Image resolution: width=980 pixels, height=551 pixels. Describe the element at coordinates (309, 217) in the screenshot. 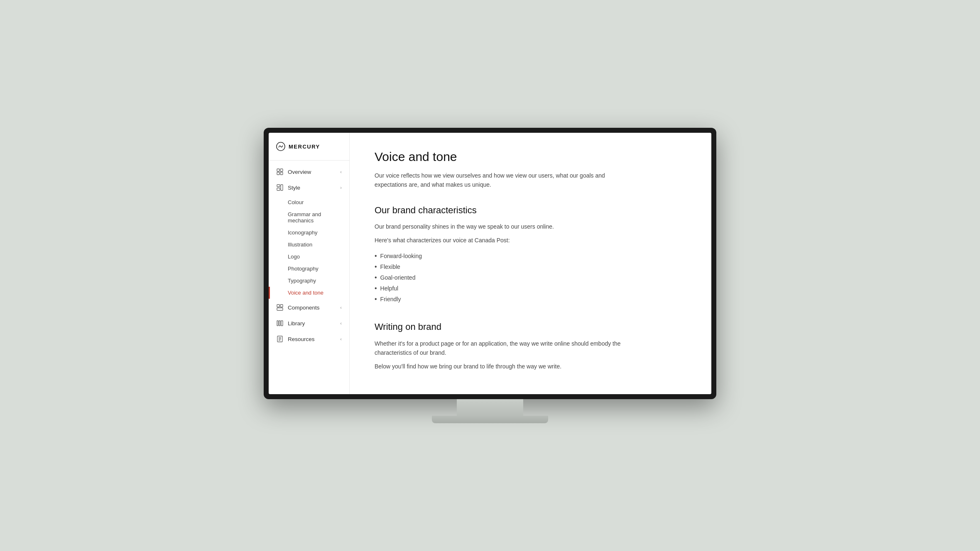

I see `sidebar-item-grammar: Grammar and mechanics` at that location.